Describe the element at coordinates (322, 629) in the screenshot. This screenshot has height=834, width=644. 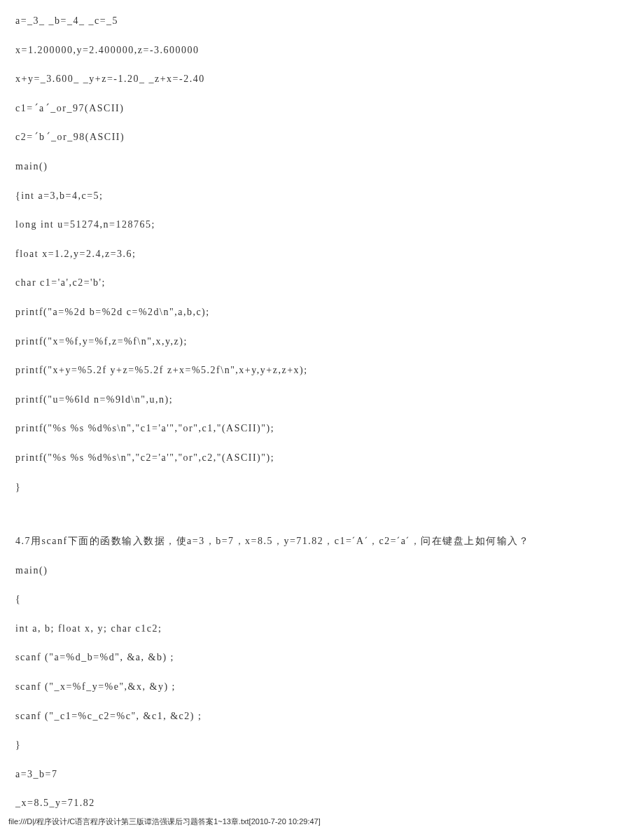
I see `code-line: int a, b; float x, y; char c1c2;` at that location.